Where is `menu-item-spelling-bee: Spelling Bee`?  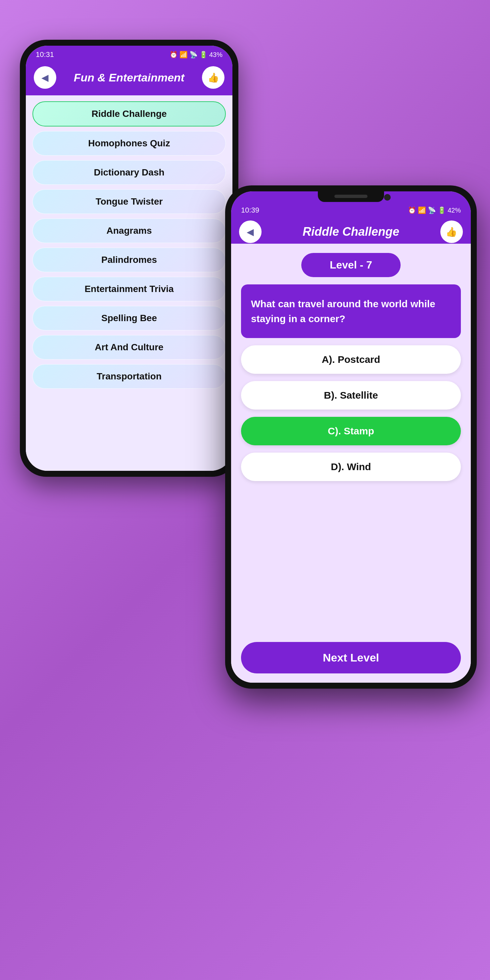 menu-item-spelling-bee: Spelling Bee is located at coordinates (129, 318).